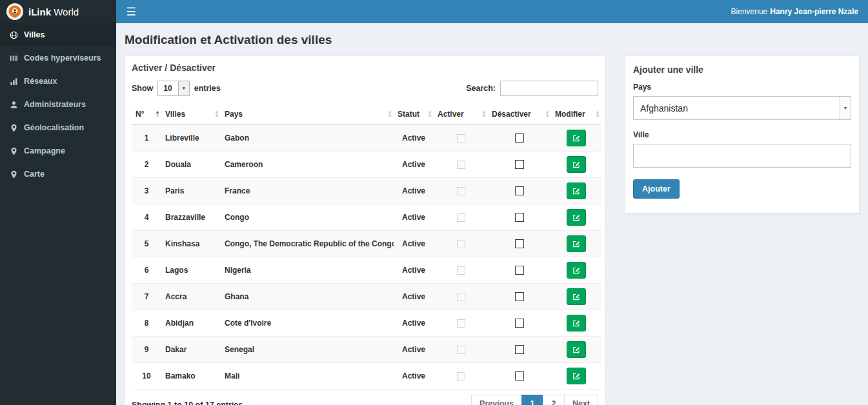 Image resolution: width=868 pixels, height=405 pixels. What do you see at coordinates (367, 138) in the screenshot?
I see `table-row: 1LibrevilleGabonActive` at bounding box center [367, 138].